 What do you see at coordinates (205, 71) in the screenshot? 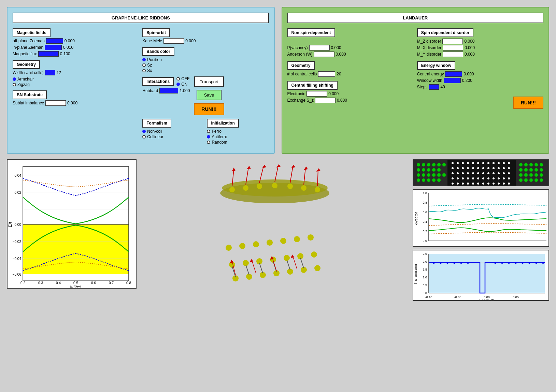
I see `sx-option: Sx` at bounding box center [205, 71].